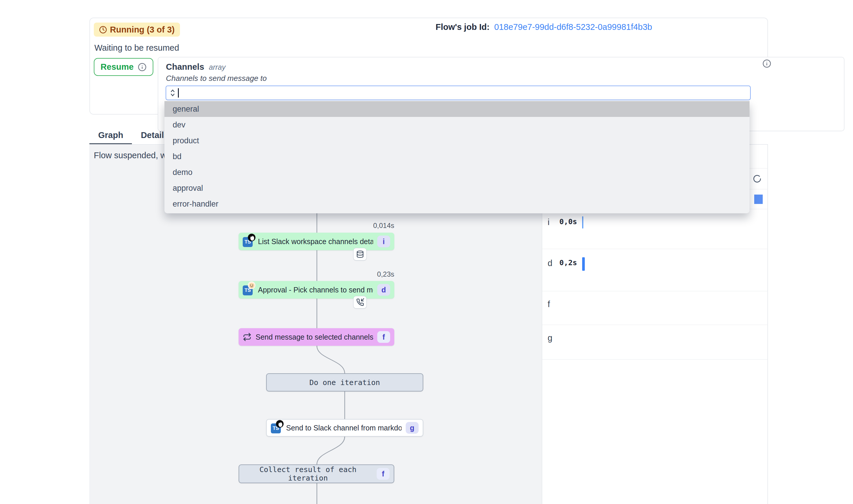 This screenshot has height=504, width=853. Describe the element at coordinates (317, 337) in the screenshot. I see `node-forloop: Send message to selected channels f` at that location.